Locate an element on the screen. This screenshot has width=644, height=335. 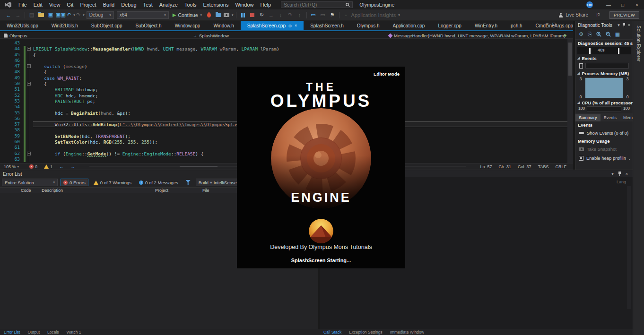
comment-icon: ▭ is located at coordinates (313, 15).